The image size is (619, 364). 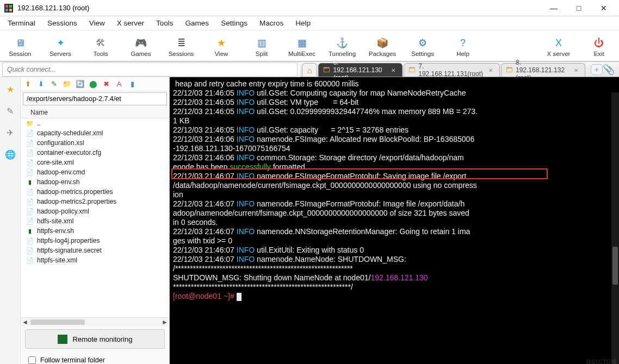 What do you see at coordinates (39, 112) in the screenshot?
I see `column-name: Name` at bounding box center [39, 112].